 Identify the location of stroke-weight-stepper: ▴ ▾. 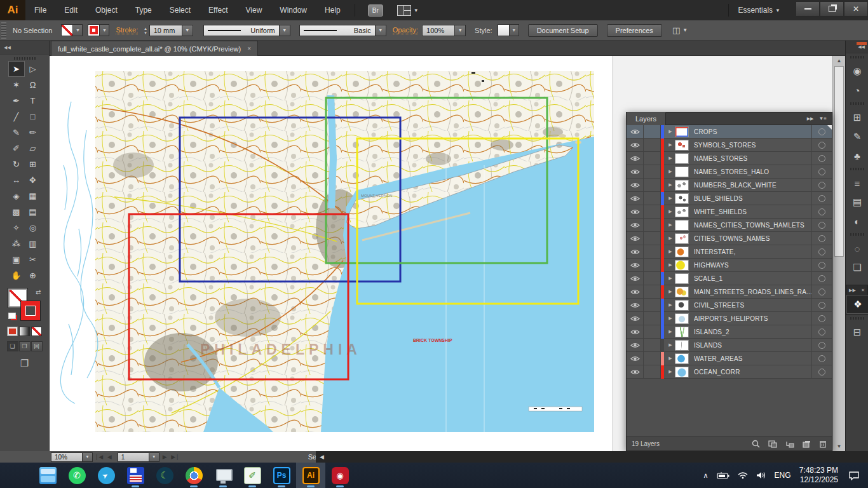
(146, 30).